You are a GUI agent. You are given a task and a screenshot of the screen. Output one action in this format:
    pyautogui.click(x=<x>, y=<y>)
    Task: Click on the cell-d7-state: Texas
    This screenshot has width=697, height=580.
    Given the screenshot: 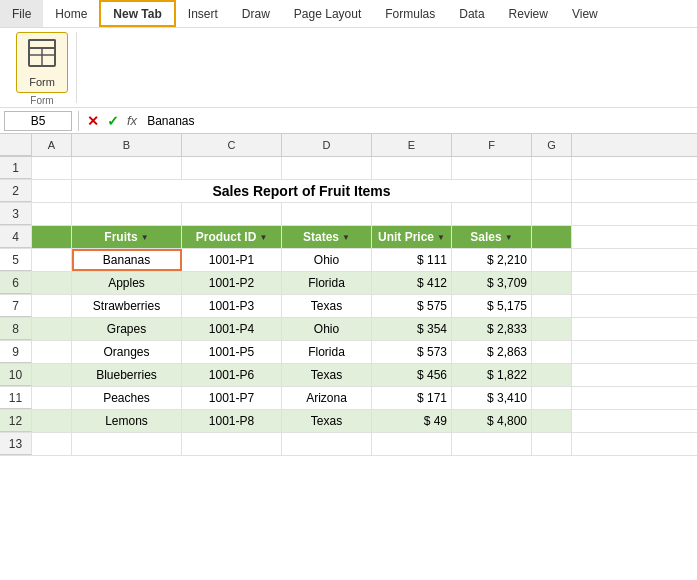 What is the action you would take?
    pyautogui.click(x=327, y=306)
    